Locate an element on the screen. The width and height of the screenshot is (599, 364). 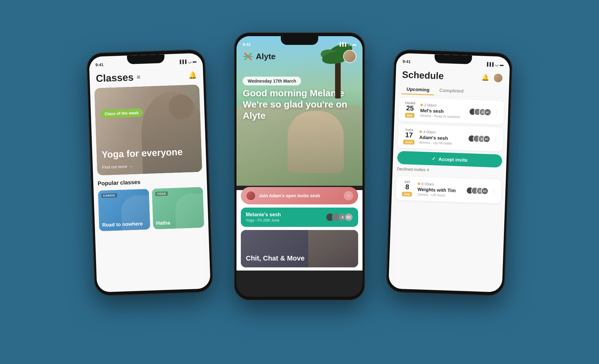
bell-icon-right: 🔔 is located at coordinates (485, 77).